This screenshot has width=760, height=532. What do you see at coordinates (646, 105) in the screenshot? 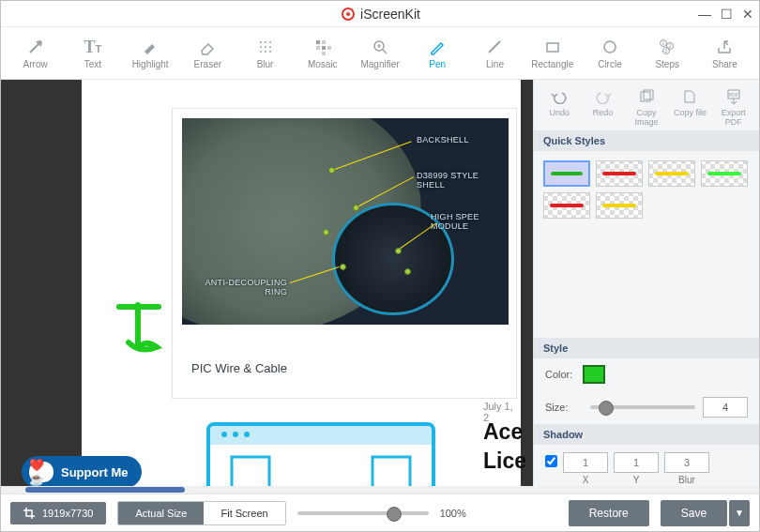
I see `action-row: Undo Redo Copy Image Copy file PDFExport…` at bounding box center [646, 105].